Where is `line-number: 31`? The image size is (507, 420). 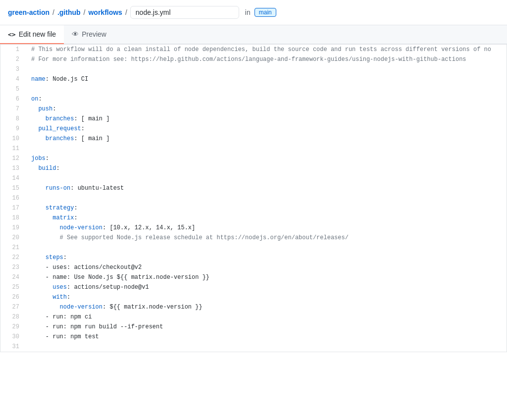 line-number: 31 is located at coordinates (13, 347).